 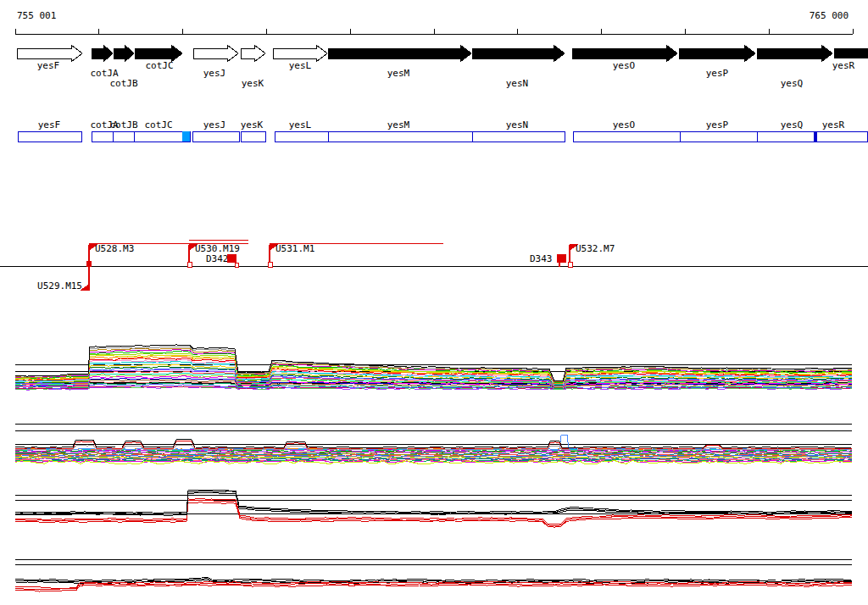 What do you see at coordinates (253, 53) in the screenshot?
I see `gene-arrow-yesK` at bounding box center [253, 53].